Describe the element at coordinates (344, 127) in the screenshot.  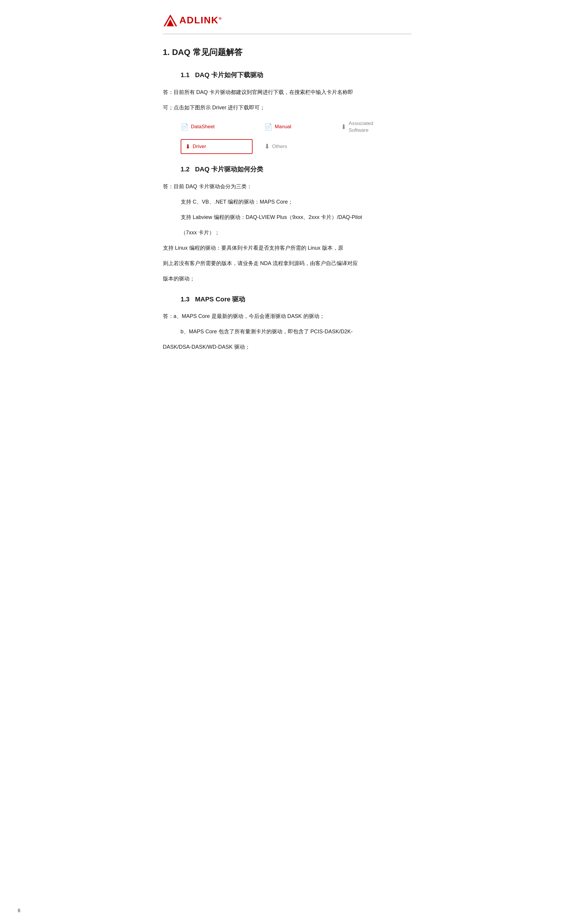
I see `download-icon-associated: ⬇` at that location.